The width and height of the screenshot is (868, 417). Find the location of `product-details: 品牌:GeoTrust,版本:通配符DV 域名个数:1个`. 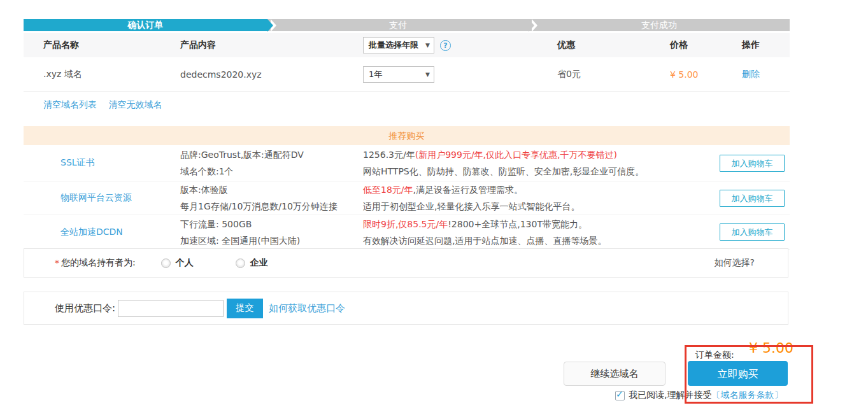

product-details: 品牌:GeoTrust,版本:通配符DV 域名个数:1个 is located at coordinates (271, 163).